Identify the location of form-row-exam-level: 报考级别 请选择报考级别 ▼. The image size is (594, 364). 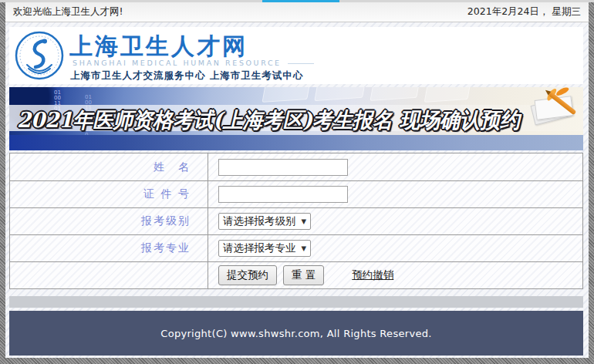
(296, 221).